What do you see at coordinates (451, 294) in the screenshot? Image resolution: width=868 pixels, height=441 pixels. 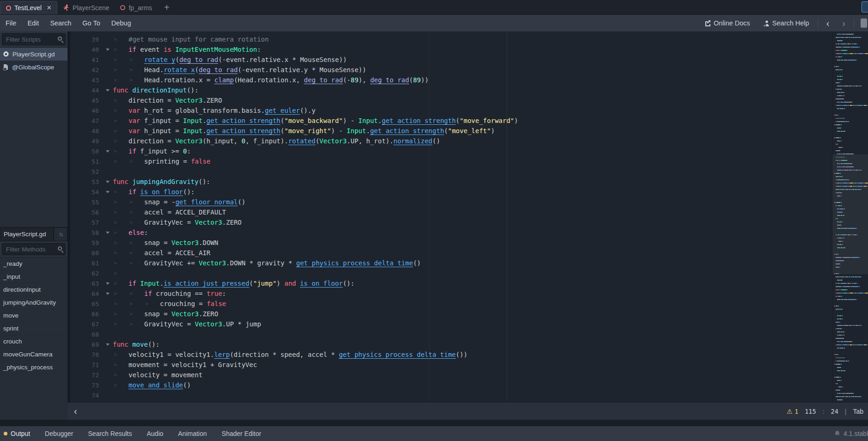 I see `code-line: 64»»if crouching == true:` at bounding box center [451, 294].